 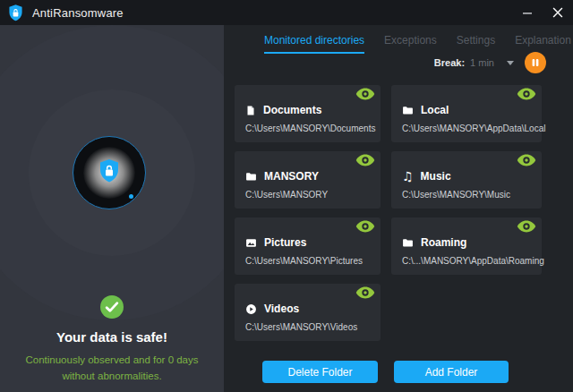 I want to click on directory-card-videos: Videos C:\Users\MANSORY\Videos, so click(x=308, y=312).